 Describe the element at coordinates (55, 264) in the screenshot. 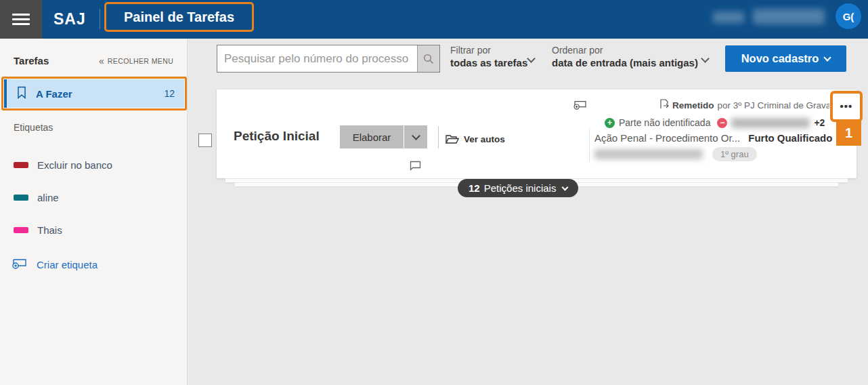

I see `create-label-button: Criar etiqueta` at that location.